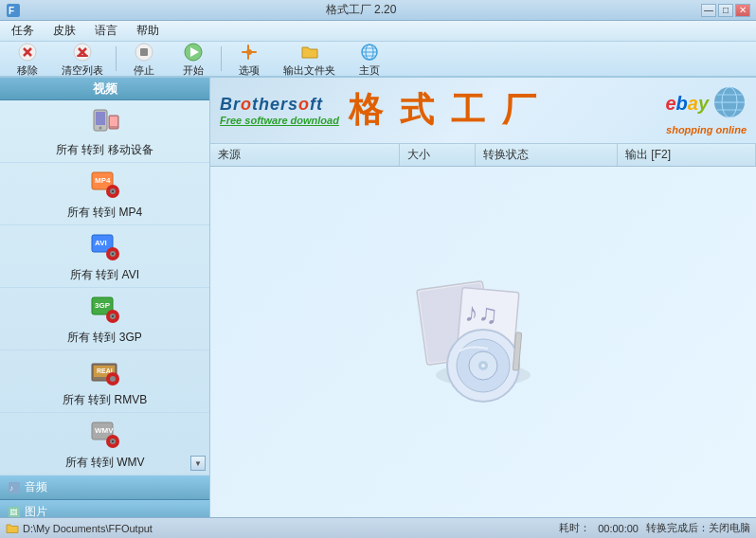 Image resolution: width=756 pixels, height=538 pixels. Describe the element at coordinates (82, 70) in the screenshot. I see `clear-label: 清空列表` at that location.